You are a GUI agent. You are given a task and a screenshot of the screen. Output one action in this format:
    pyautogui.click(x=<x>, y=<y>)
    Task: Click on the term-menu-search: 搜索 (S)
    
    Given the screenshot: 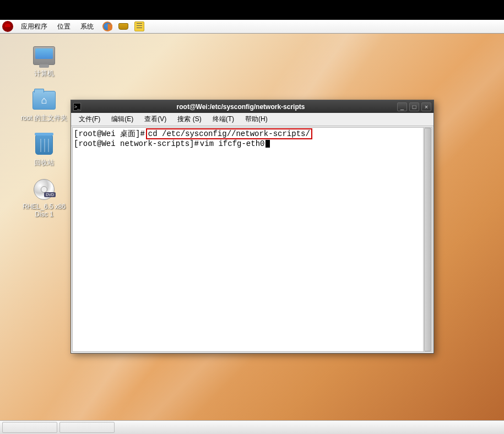 What is the action you would take?
    pyautogui.click(x=189, y=119)
    